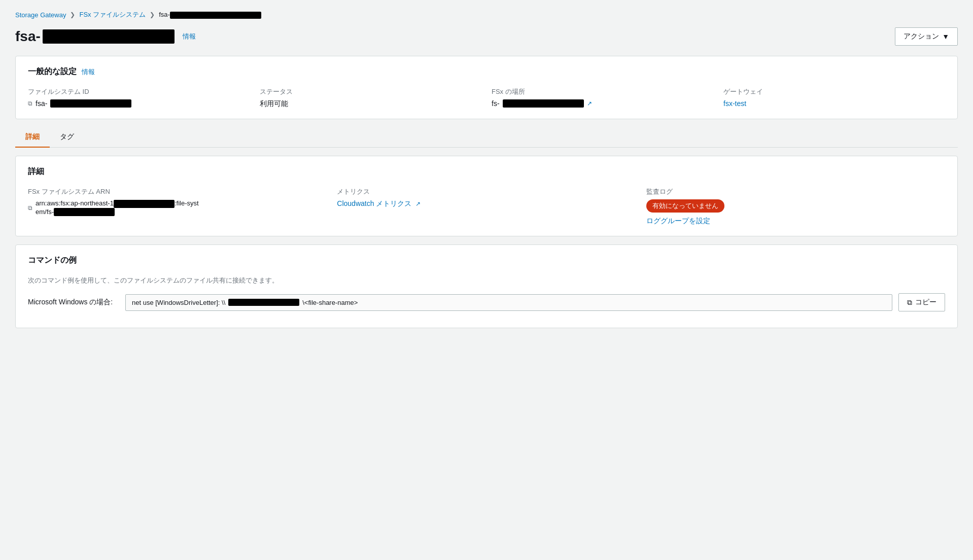  I want to click on external-link-icon: ↗, so click(589, 103).